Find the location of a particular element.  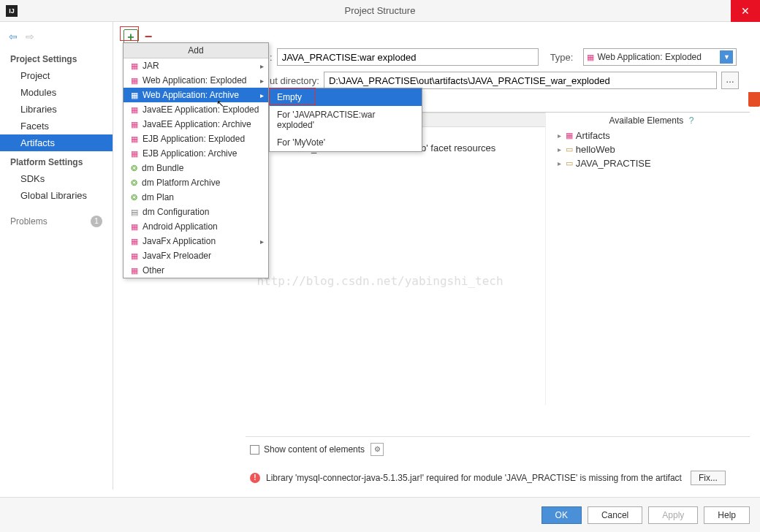

error-icon: ! is located at coordinates (255, 478).